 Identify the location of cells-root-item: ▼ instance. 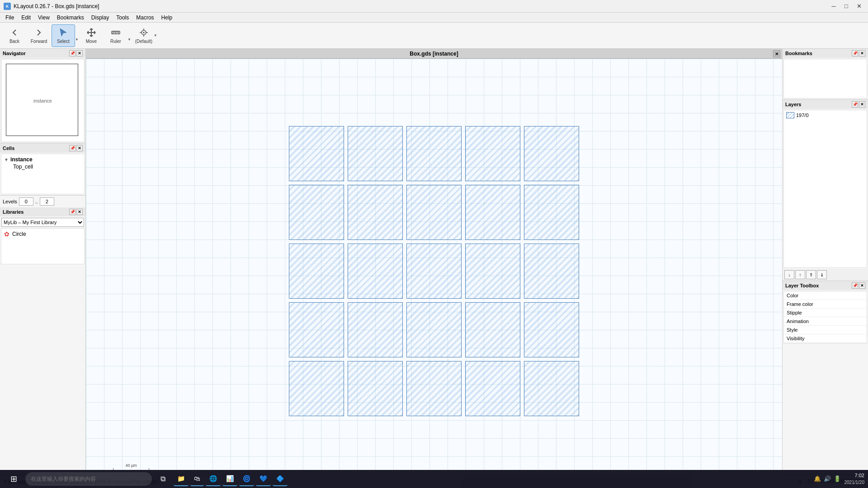
(42, 160).